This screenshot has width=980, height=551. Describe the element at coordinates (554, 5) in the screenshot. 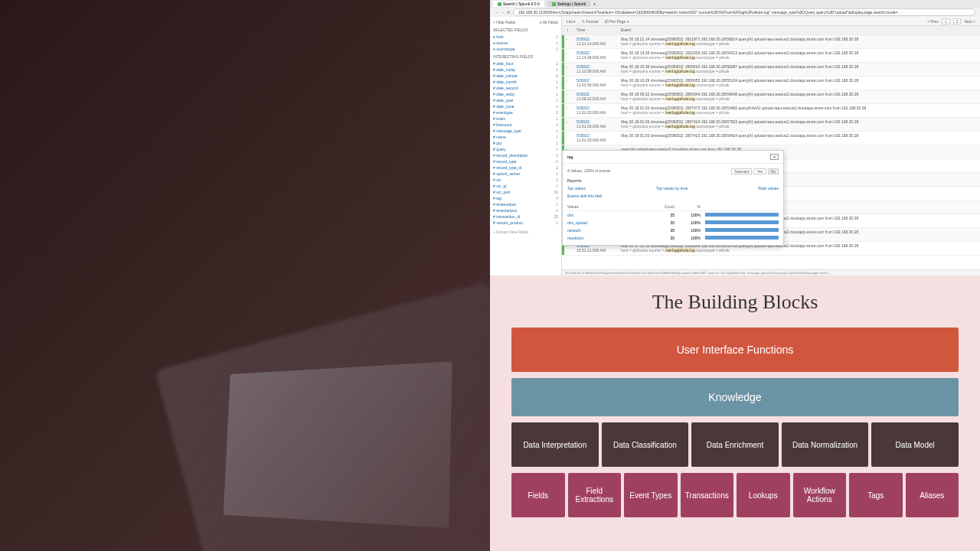

I see `splunk-icon` at that location.